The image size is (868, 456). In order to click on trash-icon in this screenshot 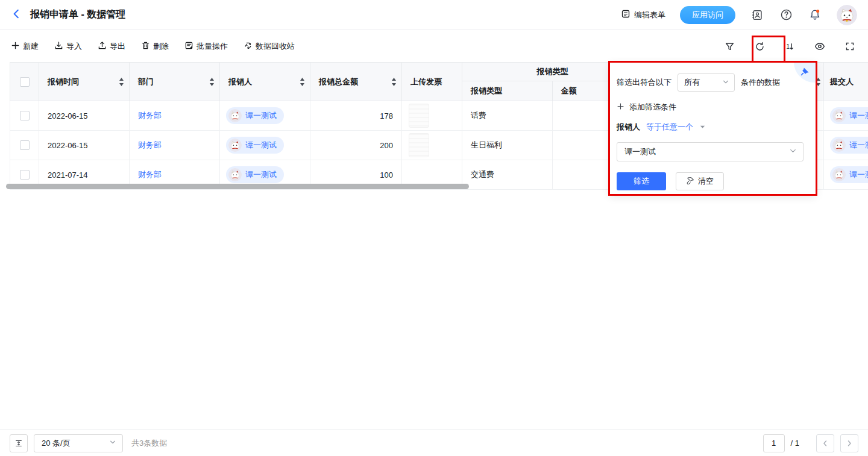, I will do `click(146, 46)`.